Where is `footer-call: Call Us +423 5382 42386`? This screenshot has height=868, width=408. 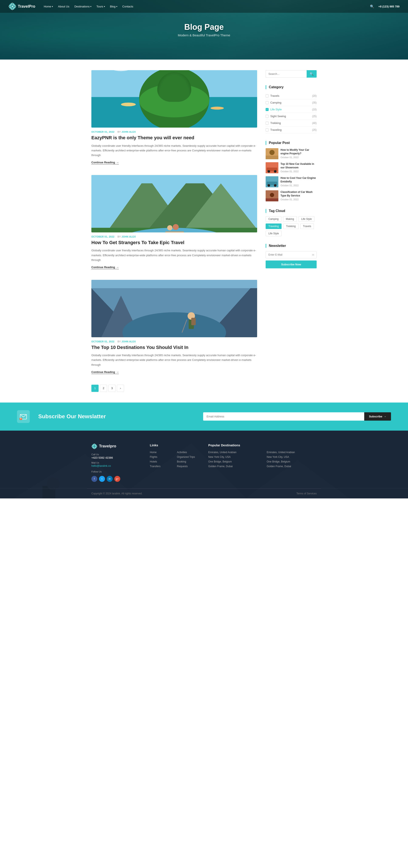 footer-call: Call Us +423 5382 42386 is located at coordinates (116, 456).